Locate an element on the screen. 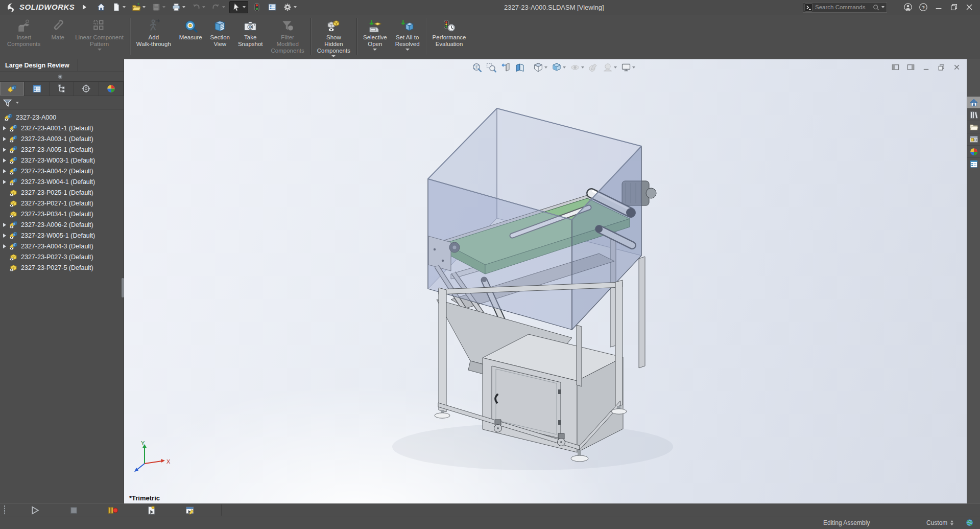  tree-item: 2327-23-W004-1 (Default) is located at coordinates (62, 182).